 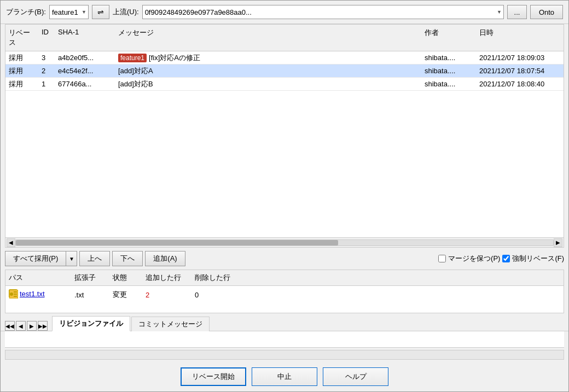 I want to click on bottom-bar: リベース開始 中止 ヘルプ, so click(x=284, y=377).